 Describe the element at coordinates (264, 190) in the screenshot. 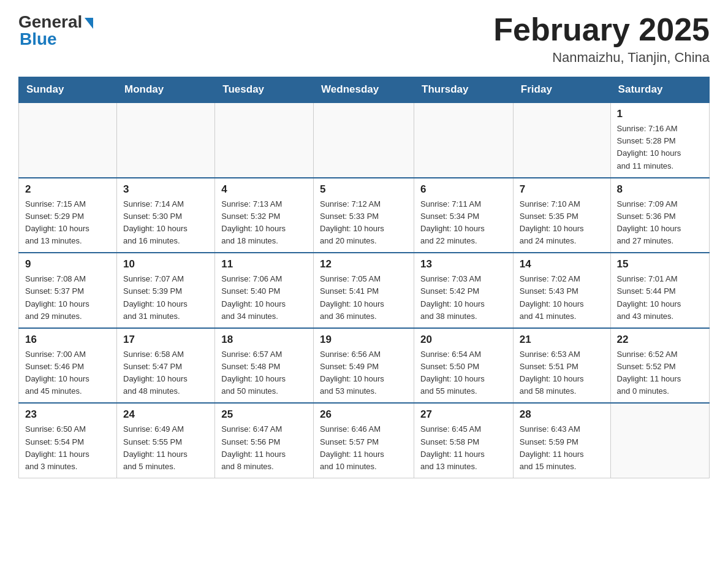

I see `day-number: 4` at that location.